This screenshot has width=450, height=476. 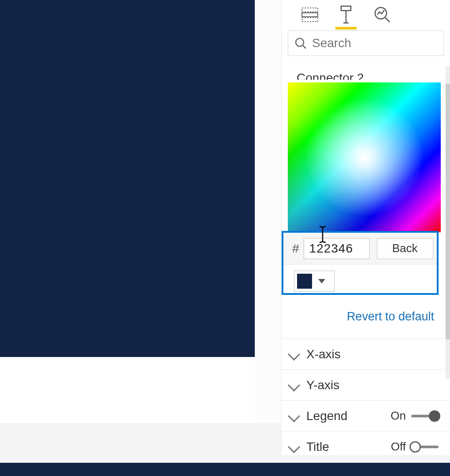 I want to click on section-toggle-group: On, so click(x=414, y=416).